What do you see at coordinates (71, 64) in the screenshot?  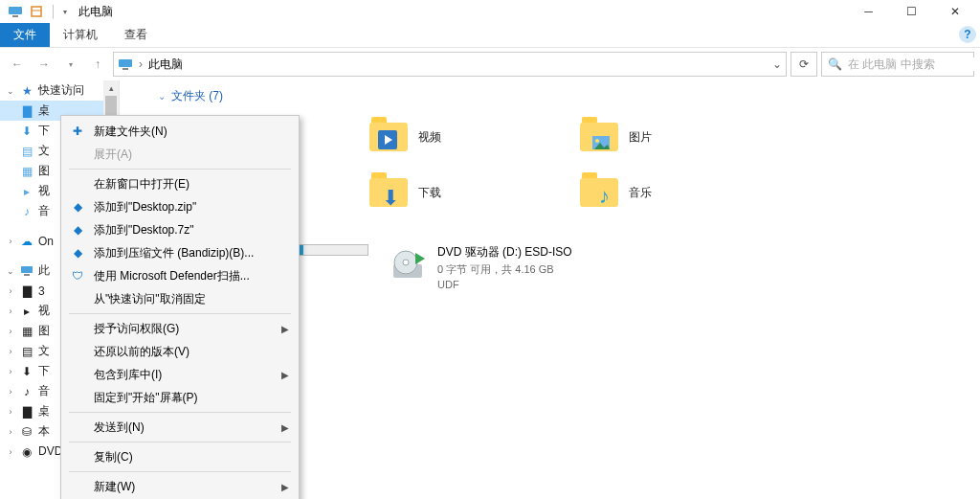 I see `recent-dropdown: ▾` at bounding box center [71, 64].